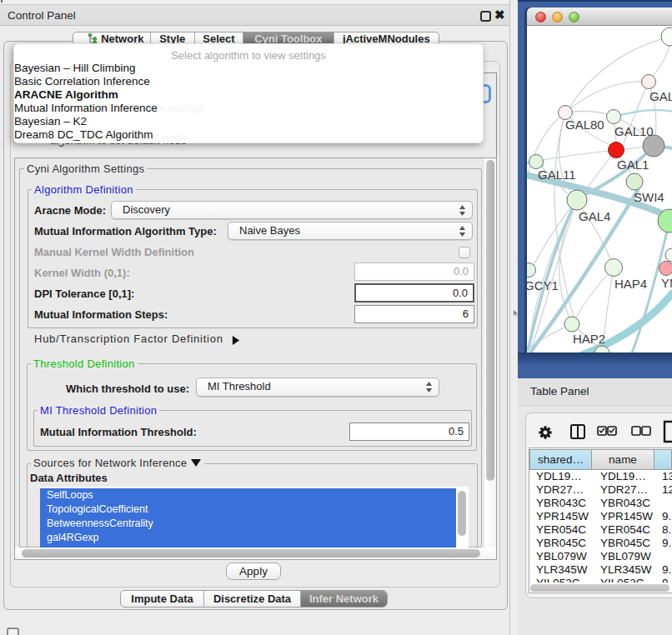  What do you see at coordinates (633, 165) in the screenshot?
I see `svg-text: GAL1` at bounding box center [633, 165].